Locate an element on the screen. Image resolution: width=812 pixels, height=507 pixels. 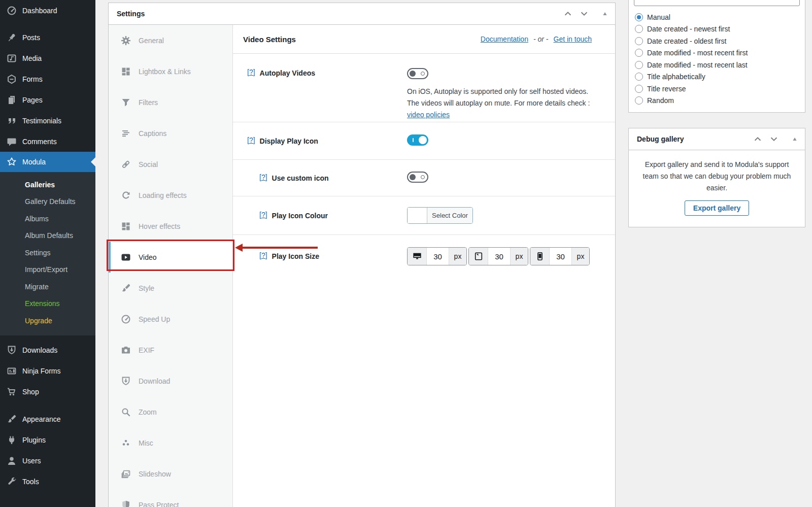
tablet-icon is located at coordinates (479, 256).